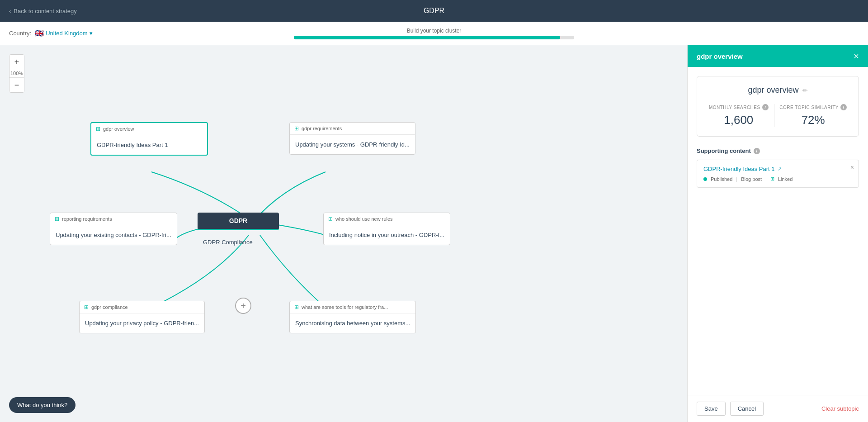 The width and height of the screenshot is (868, 422). I want to click on supporting-item-close-button: ×, so click(852, 167).